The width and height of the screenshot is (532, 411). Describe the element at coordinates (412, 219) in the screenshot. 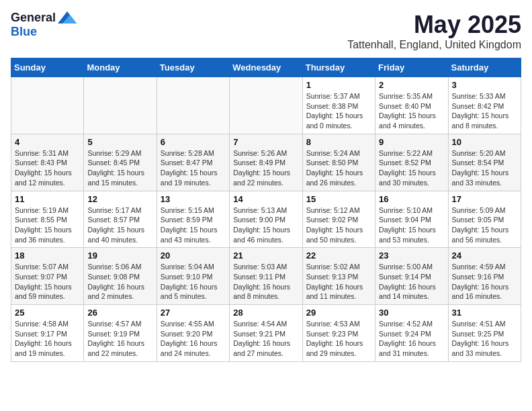

I see `day-cell: 16Sunrise: 5:10 AMSunset: 9:04 PMDayligh…` at that location.